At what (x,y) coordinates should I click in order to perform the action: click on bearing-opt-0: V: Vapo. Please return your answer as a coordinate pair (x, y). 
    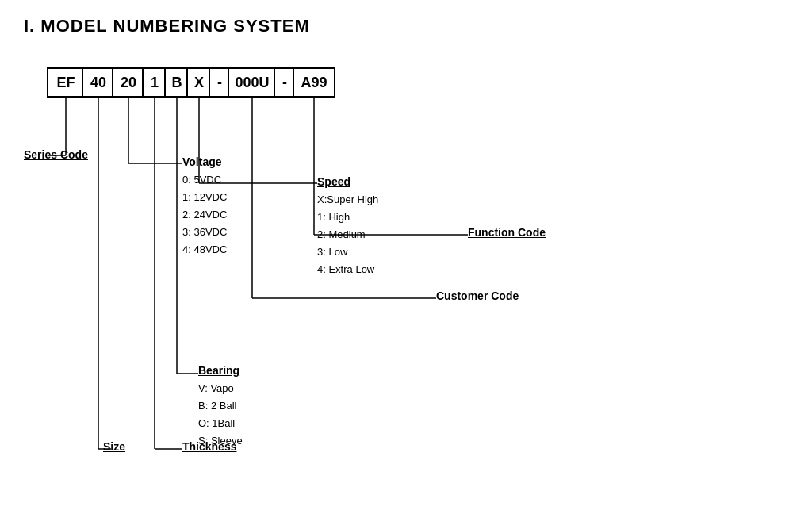
    Looking at the image, I should click on (220, 389).